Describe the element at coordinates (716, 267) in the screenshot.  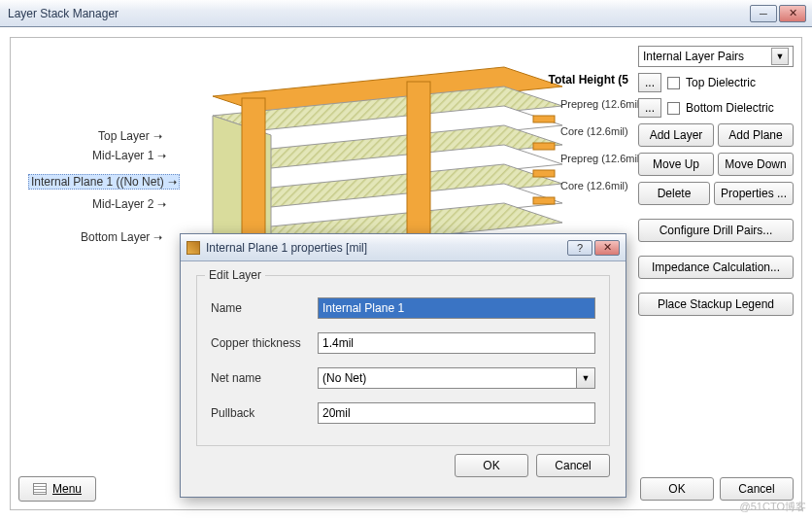
I see `impedance-button: Impedance Calculation...` at that location.